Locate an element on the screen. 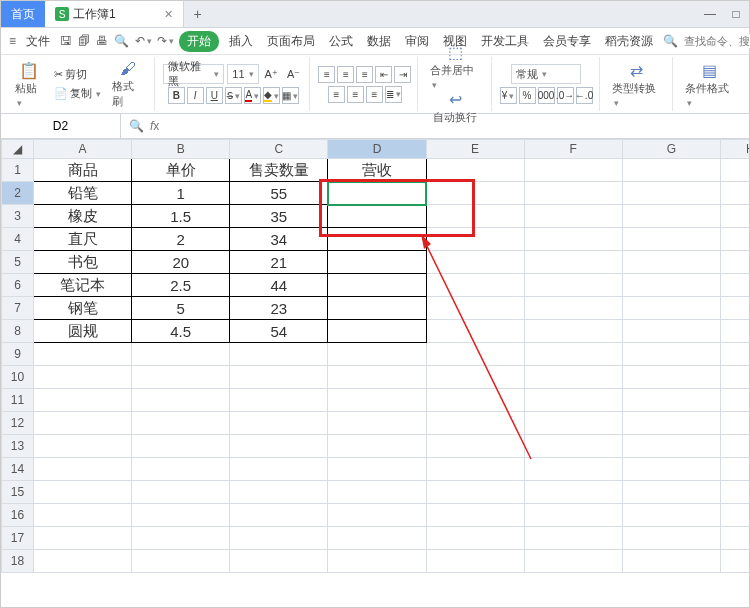 The height and width of the screenshot is (608, 750). cell-D5 is located at coordinates (377, 262).